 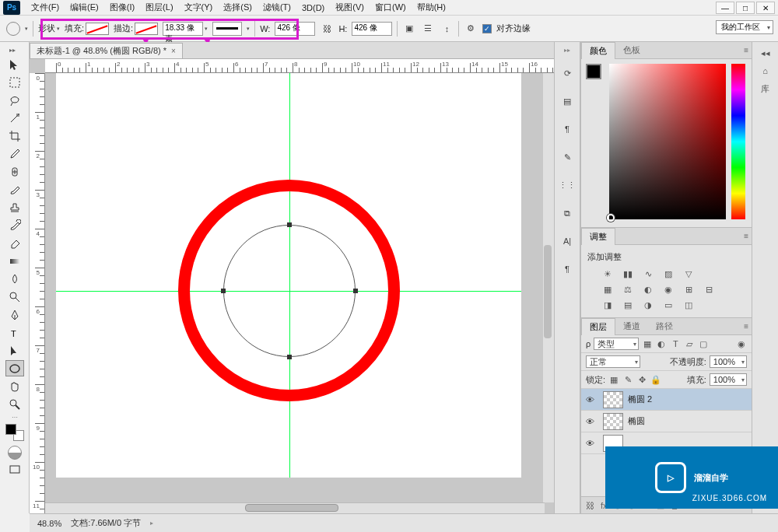 What do you see at coordinates (15, 243) in the screenshot?
I see `eraser-tool` at bounding box center [15, 243].